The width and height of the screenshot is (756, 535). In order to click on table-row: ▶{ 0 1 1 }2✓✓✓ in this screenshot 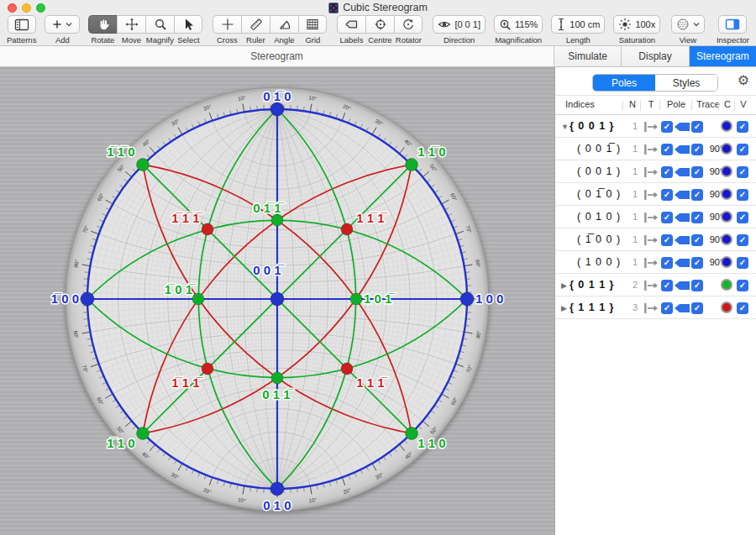, I will do `click(655, 286)`.